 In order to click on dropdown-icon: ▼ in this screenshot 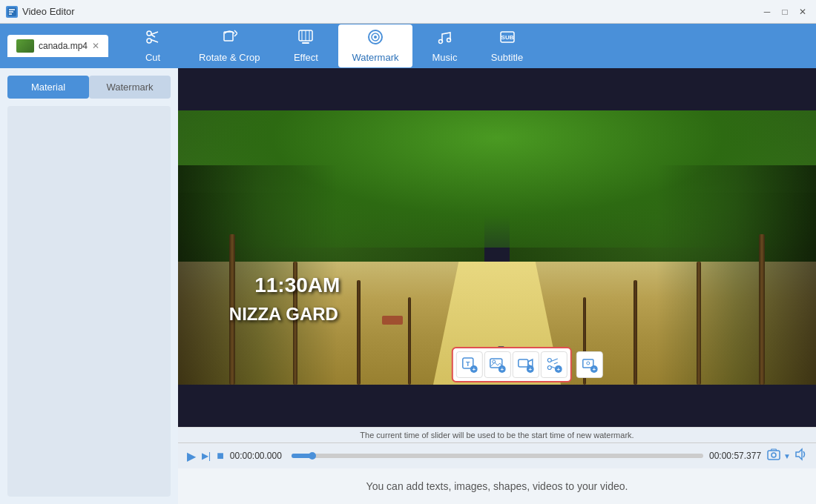, I will do `click(787, 457)`.